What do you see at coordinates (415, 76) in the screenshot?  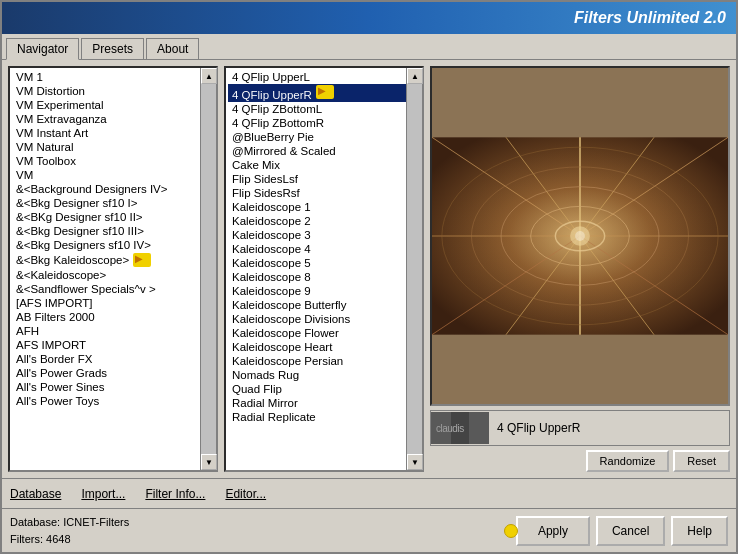 I see `middle-scroll-up: ▲` at bounding box center [415, 76].